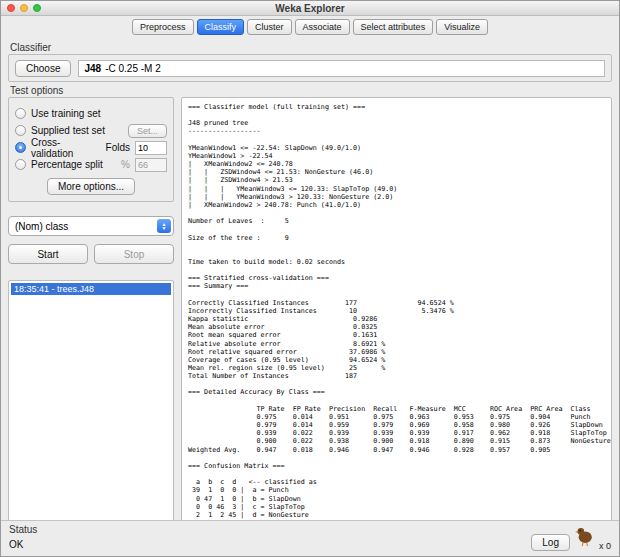 This screenshot has width=620, height=557. What do you see at coordinates (20, 114) in the screenshot?
I see `use-training-set-radio` at bounding box center [20, 114].